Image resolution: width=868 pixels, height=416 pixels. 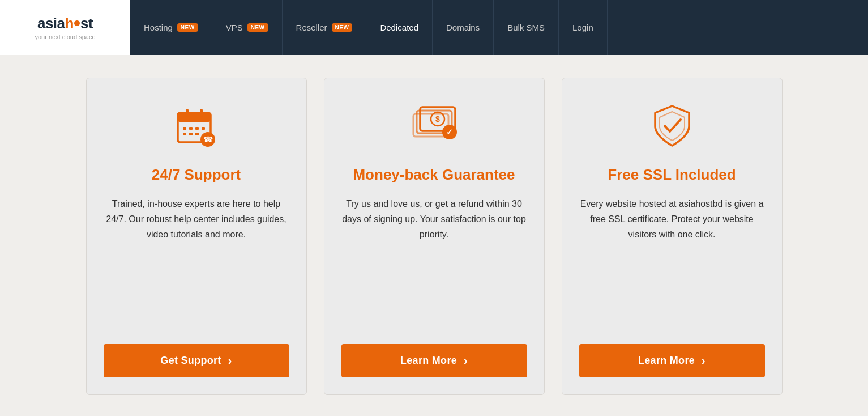 I want to click on nav-reseller-label: Reseller, so click(x=311, y=27).